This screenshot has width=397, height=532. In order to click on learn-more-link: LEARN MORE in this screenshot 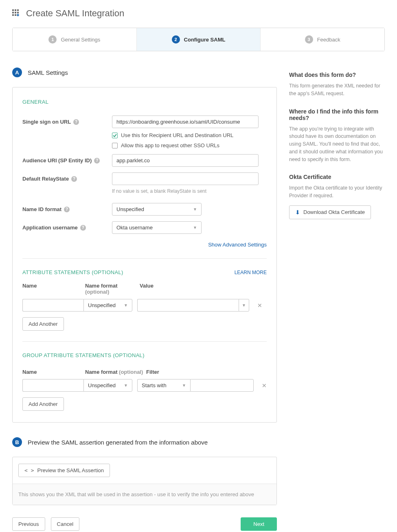, I will do `click(251, 273)`.